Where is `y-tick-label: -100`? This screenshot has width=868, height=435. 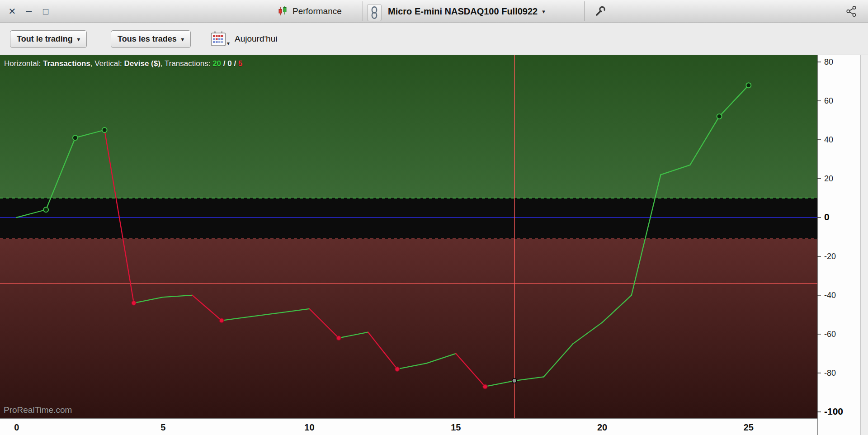
y-tick-label: -100 is located at coordinates (834, 411).